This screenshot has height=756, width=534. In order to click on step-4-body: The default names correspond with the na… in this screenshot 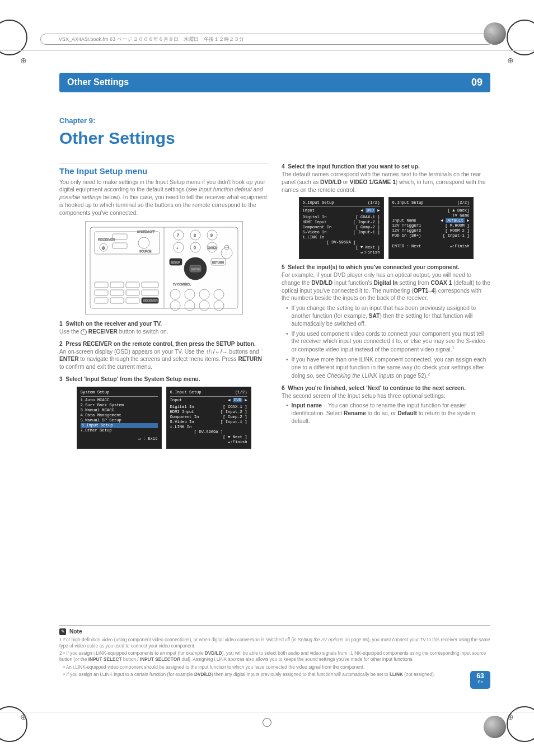, I will do `click(386, 182)`.